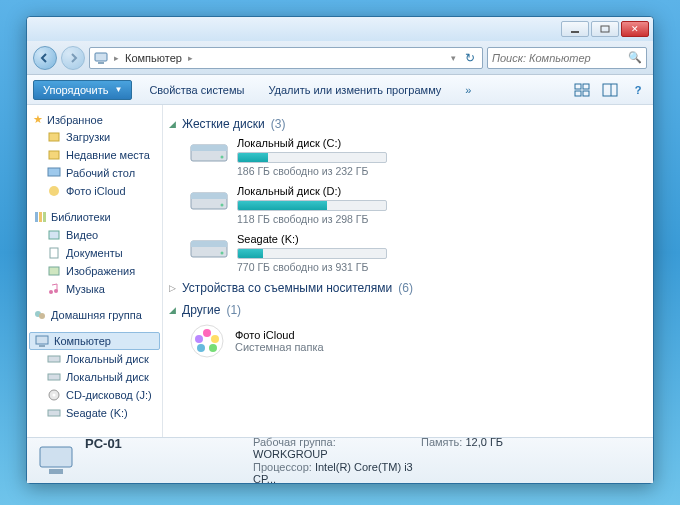 This screenshot has width=680, height=505. Describe the element at coordinates (82, 90) in the screenshot. I see `organize-button: Упорядочить▼` at that location.